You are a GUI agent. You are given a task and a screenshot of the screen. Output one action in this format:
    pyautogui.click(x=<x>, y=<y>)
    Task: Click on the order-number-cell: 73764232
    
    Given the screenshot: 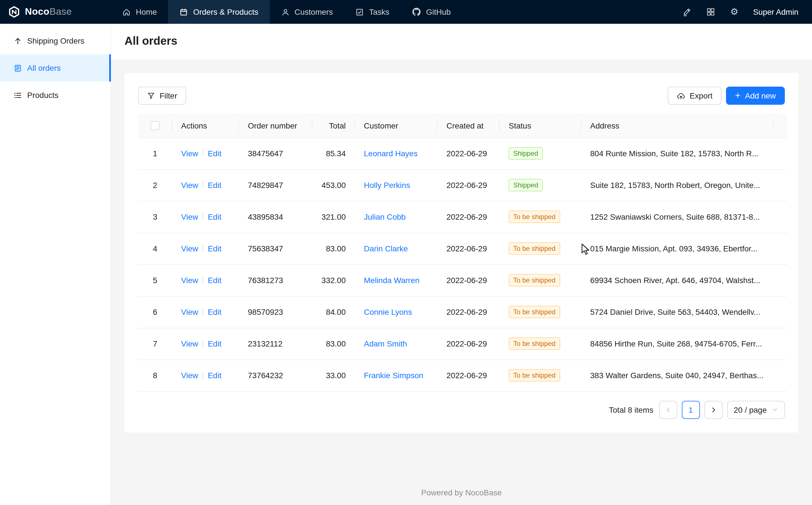 What is the action you would take?
    pyautogui.click(x=276, y=375)
    